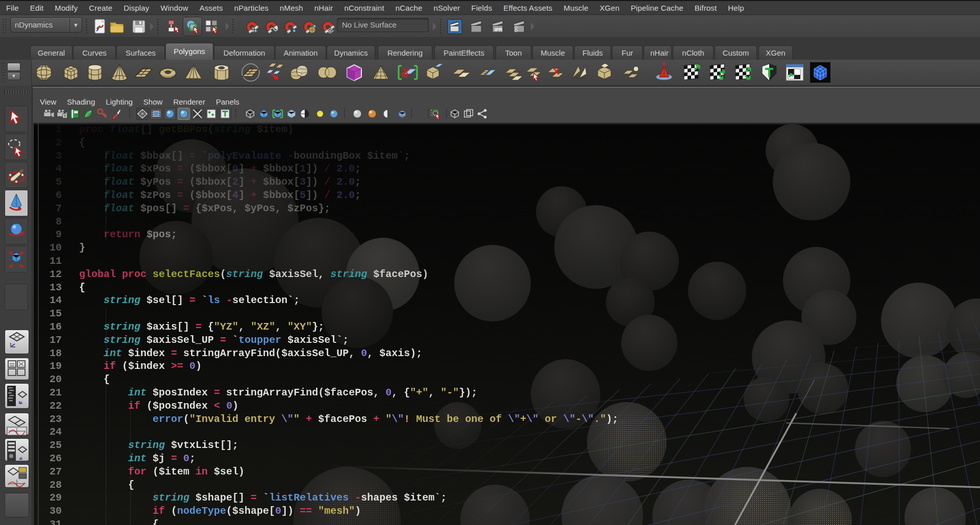  What do you see at coordinates (499, 30) in the screenshot?
I see `svg-text: IPR` at bounding box center [499, 30].